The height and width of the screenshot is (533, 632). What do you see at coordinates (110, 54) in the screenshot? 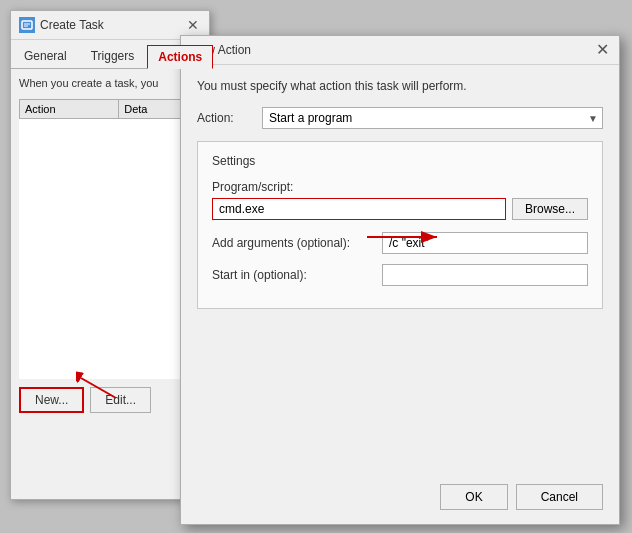
I see `tabs-bar: General Triggers Actions` at bounding box center [110, 54].